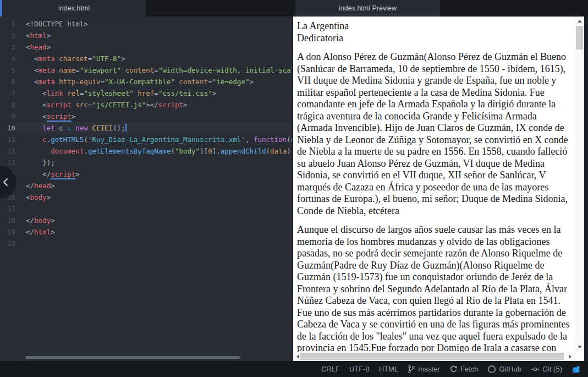 This screenshot has height=377, width=588. I want to click on code-line: 6 <meta http-equiv="X-UA-Compatible" con…, so click(146, 81).